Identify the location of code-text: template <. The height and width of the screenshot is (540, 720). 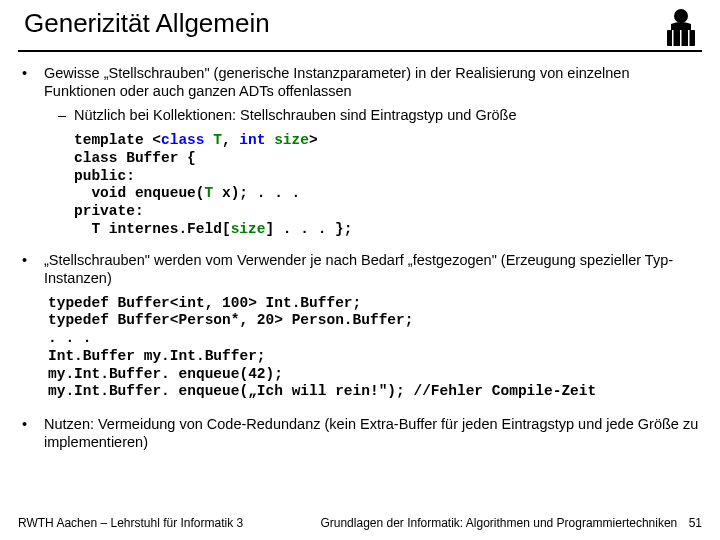
(118, 140).